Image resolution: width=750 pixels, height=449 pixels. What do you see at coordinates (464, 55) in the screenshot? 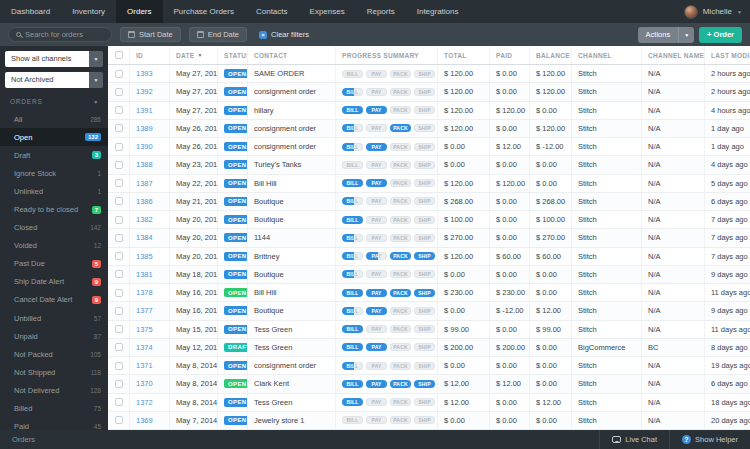
I see `column-header-total: TOTAL` at bounding box center [464, 55].